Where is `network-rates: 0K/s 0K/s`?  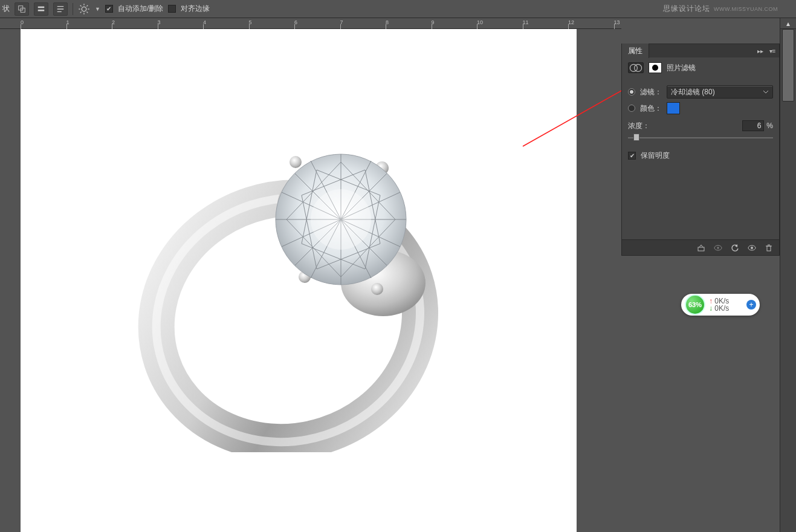
network-rates: 0K/s 0K/s is located at coordinates (719, 305).